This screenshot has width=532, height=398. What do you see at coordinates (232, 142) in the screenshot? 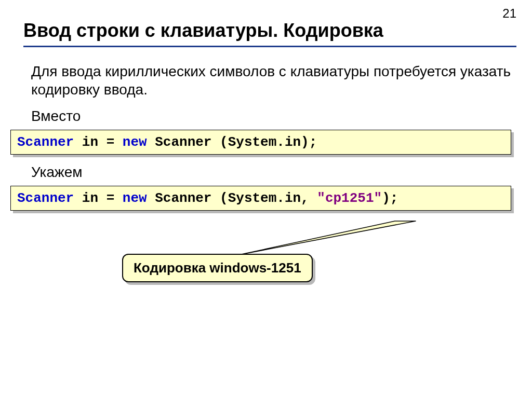
I see `code-token-rest: Scanner (System.in);` at bounding box center [232, 142].